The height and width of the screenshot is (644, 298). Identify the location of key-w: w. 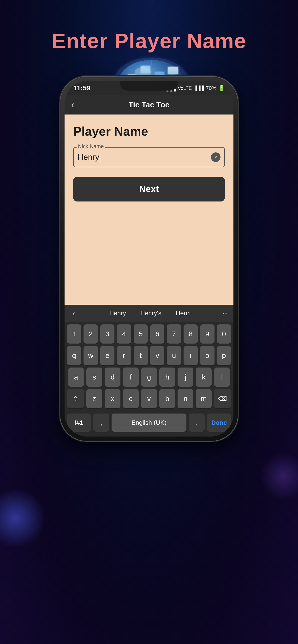
(91, 356).